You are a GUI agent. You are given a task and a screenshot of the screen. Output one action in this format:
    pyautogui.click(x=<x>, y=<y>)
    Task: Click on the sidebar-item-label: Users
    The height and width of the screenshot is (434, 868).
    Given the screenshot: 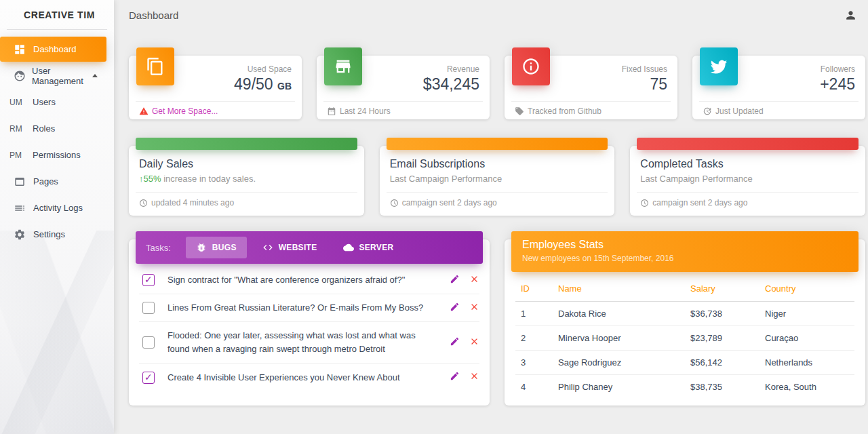 What is the action you would take?
    pyautogui.click(x=44, y=102)
    